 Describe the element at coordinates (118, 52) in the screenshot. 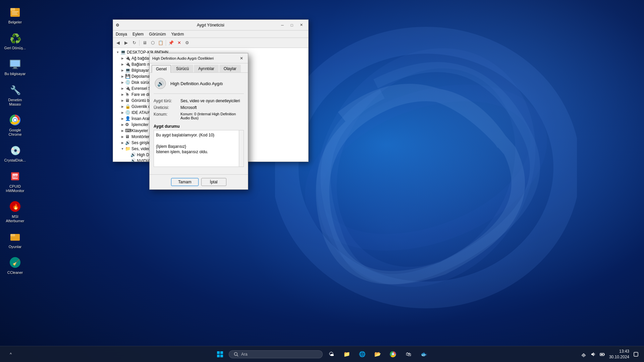

I see `root-expander: ▼` at that location.